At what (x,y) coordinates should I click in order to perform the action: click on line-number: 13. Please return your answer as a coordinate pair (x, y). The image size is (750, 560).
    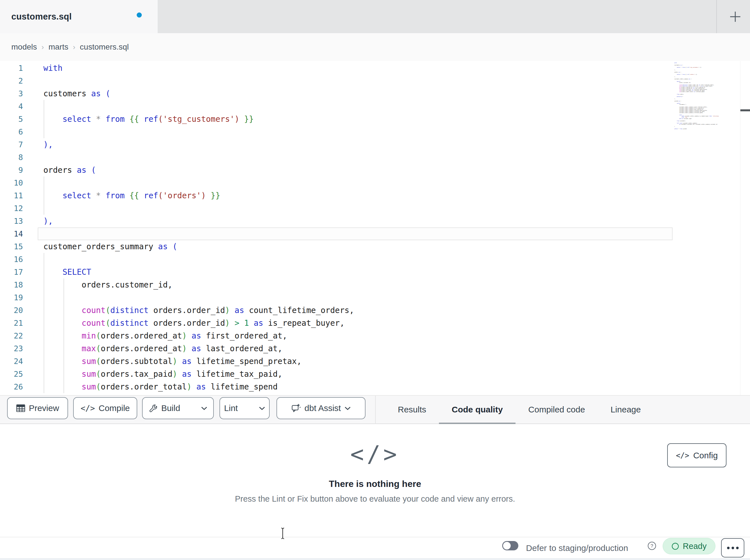
    Looking at the image, I should click on (12, 221).